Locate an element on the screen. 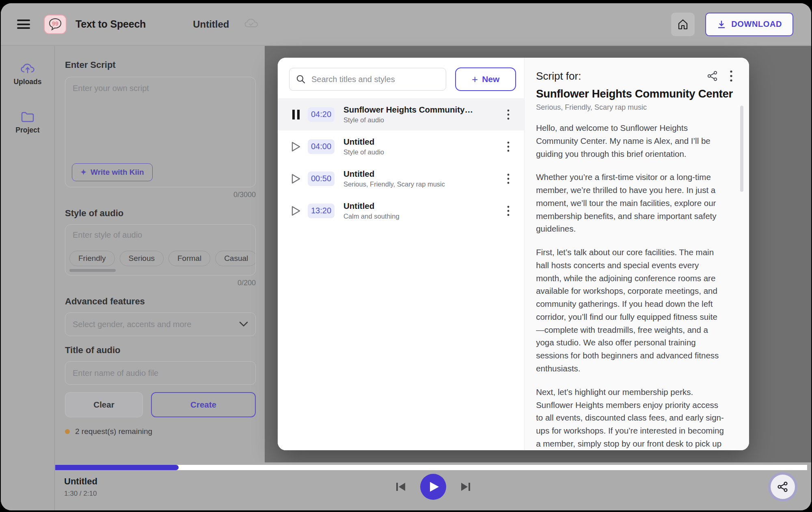 This screenshot has width=812, height=512. pause-button is located at coordinates (296, 115).